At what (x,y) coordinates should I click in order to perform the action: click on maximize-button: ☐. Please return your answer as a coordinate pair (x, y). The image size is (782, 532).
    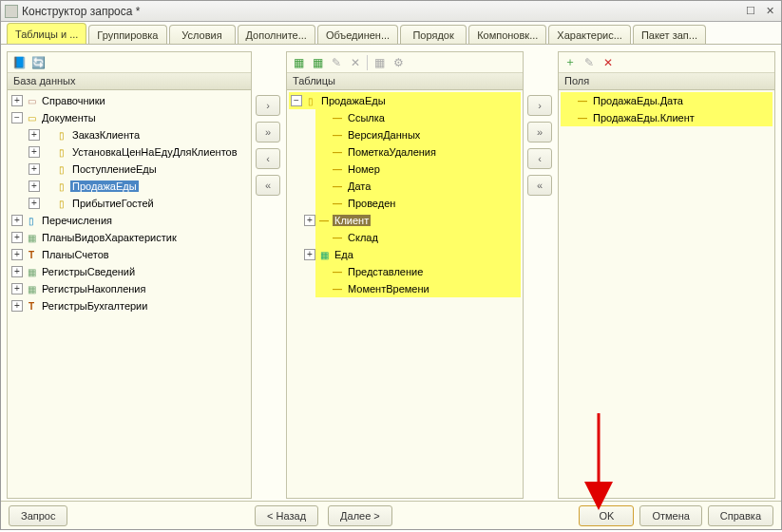
    Looking at the image, I should click on (751, 11).